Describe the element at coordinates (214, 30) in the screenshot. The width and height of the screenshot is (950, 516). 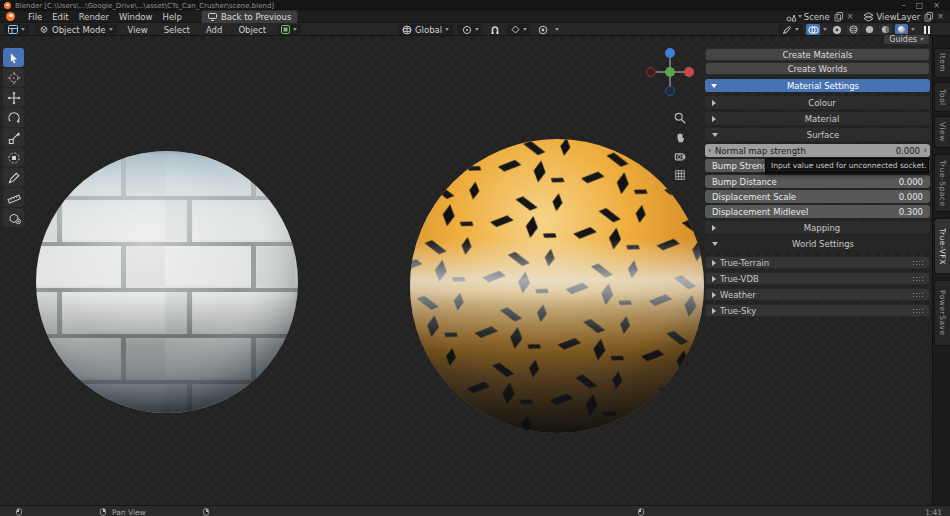
I see `menu-add: Add` at that location.